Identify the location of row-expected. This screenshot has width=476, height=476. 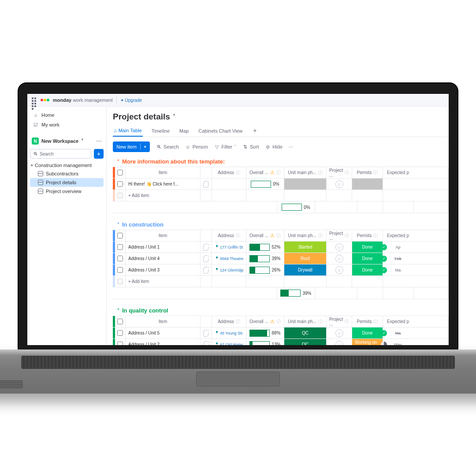
(398, 184).